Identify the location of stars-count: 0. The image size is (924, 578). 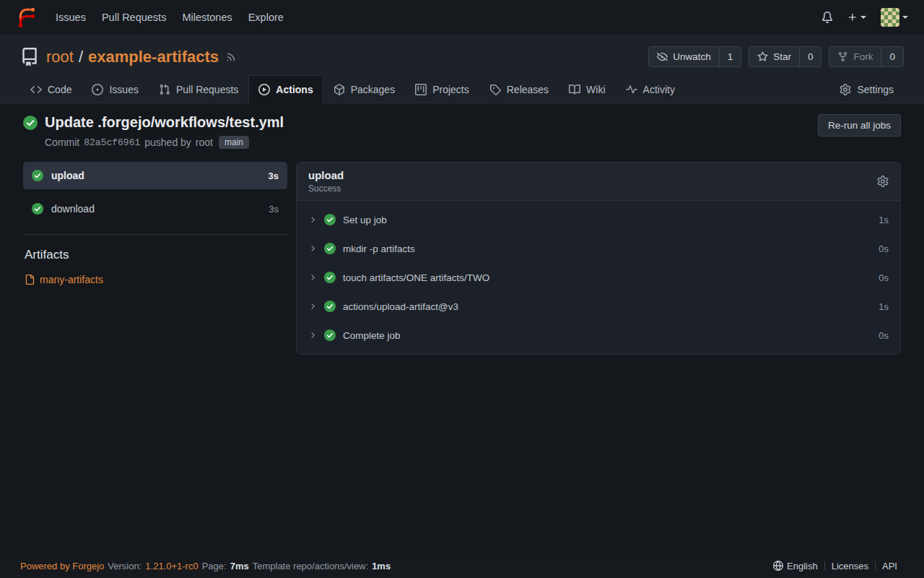
(810, 56).